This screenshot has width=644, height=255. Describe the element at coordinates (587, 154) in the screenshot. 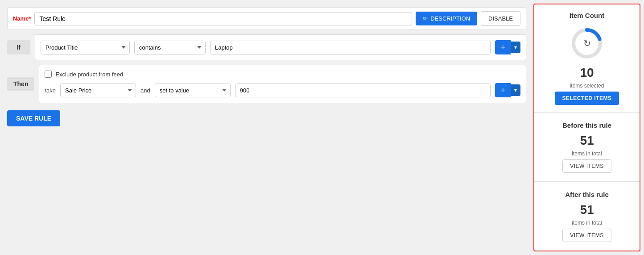

I see `before-label: items in total` at that location.